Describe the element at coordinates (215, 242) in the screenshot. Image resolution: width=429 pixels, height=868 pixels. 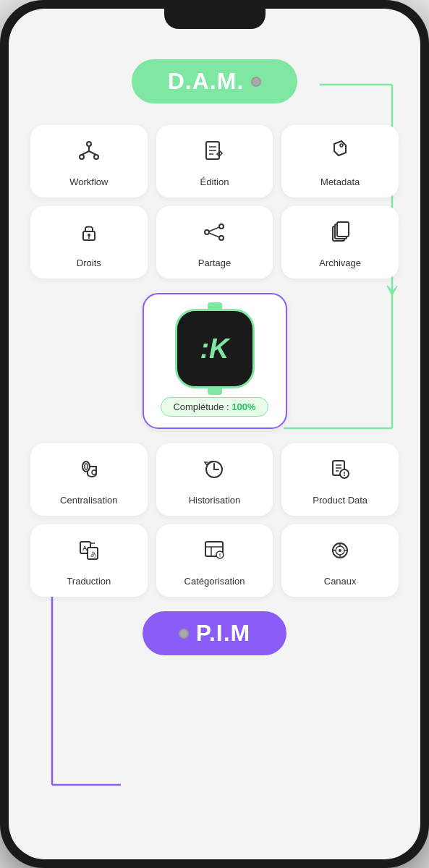
I see `partage-card: Partage` at that location.